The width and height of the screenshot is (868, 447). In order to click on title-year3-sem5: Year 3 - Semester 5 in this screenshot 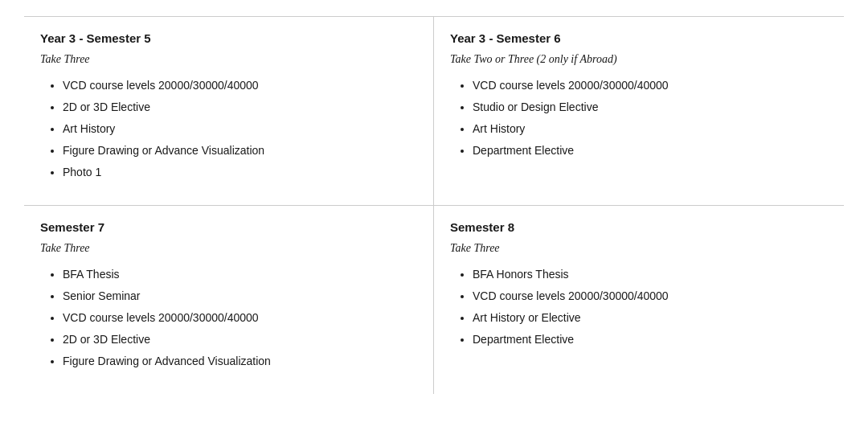, I will do `click(228, 39)`.